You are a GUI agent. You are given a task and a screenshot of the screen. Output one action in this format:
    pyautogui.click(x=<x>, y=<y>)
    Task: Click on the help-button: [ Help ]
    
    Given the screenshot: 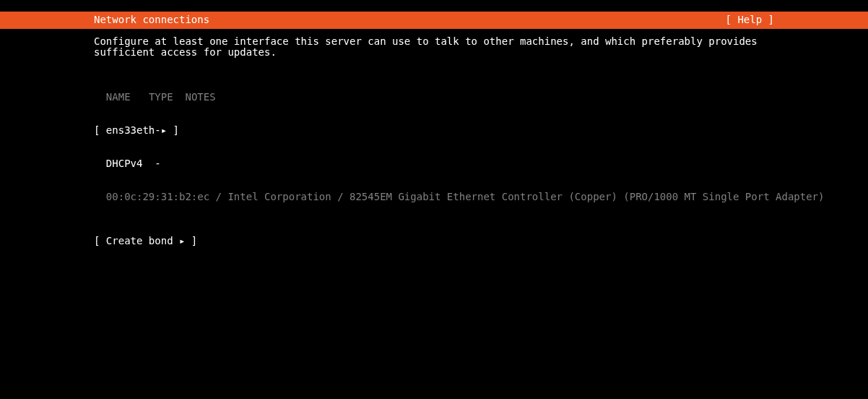 What is the action you would take?
    pyautogui.click(x=750, y=20)
    